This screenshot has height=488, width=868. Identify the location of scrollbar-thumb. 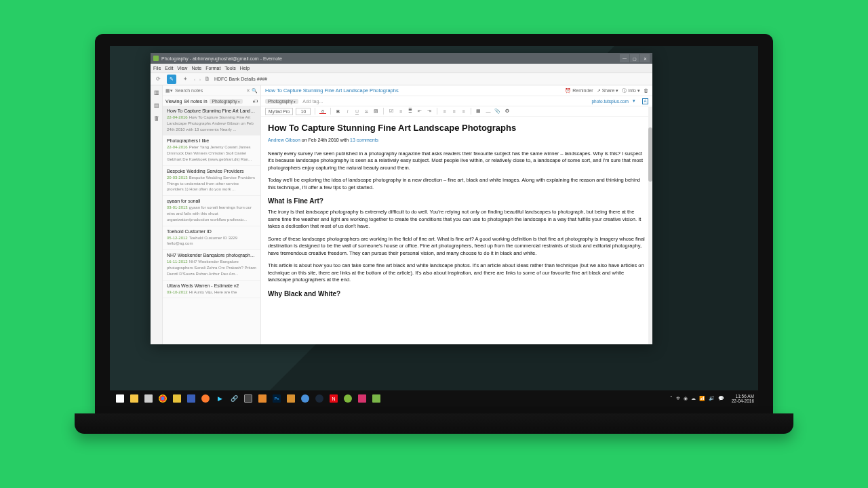
(650, 155).